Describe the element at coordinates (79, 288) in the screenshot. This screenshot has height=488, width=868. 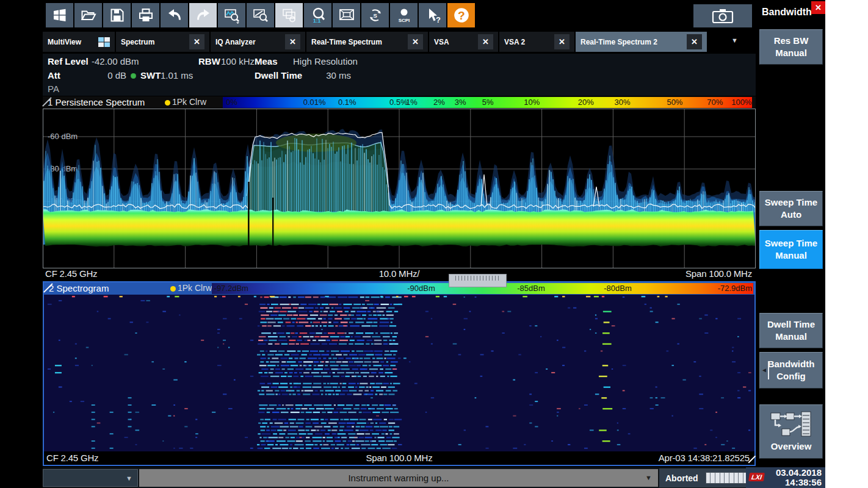
I see `window-title: 2 Spectrogram` at that location.